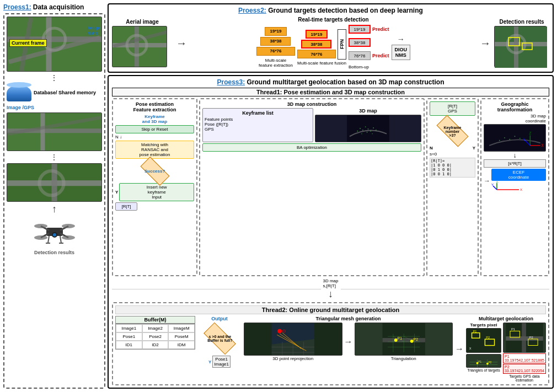 The height and width of the screenshot is (392, 557). Describe the element at coordinates (181, 329) in the screenshot. I see `buffer-imageM: ImageM` at that location.